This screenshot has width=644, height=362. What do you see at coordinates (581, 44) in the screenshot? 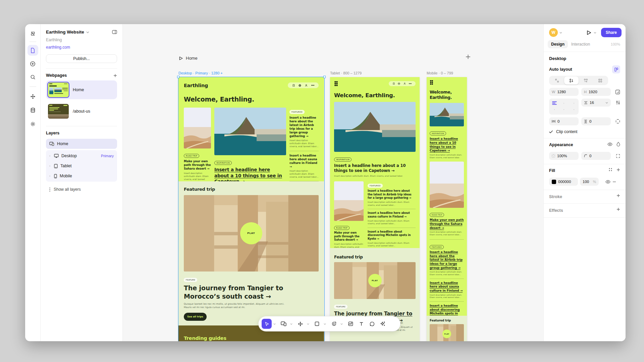
I see `tab-interaction: Interaction` at bounding box center [581, 44].